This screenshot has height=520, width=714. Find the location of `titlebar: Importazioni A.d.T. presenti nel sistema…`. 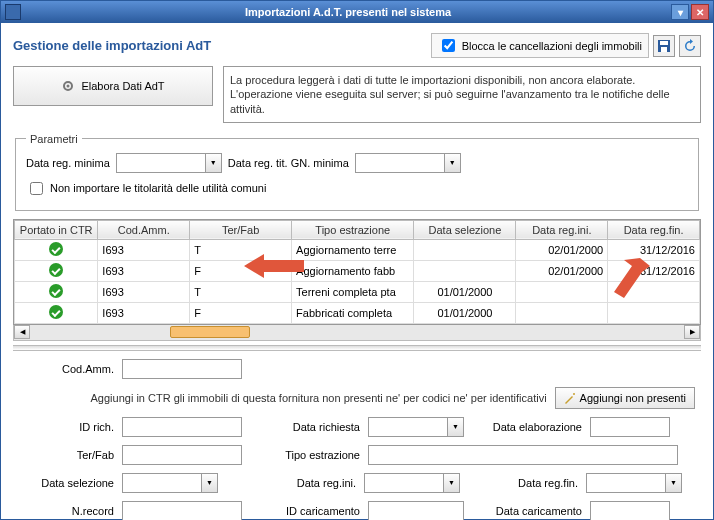

titlebar: Importazioni A.d.T. presenti nel sistema… is located at coordinates (357, 12).